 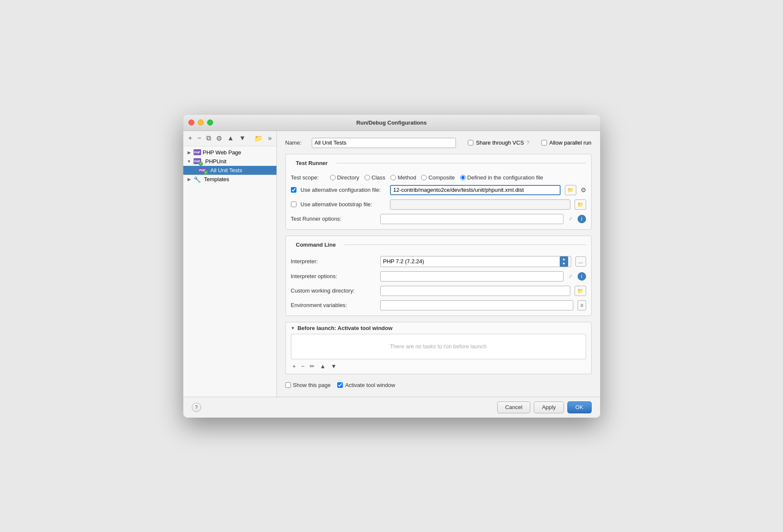 What do you see at coordinates (505, 178) in the screenshot?
I see `scope-config-label: Defined in the configuration file` at bounding box center [505, 178].